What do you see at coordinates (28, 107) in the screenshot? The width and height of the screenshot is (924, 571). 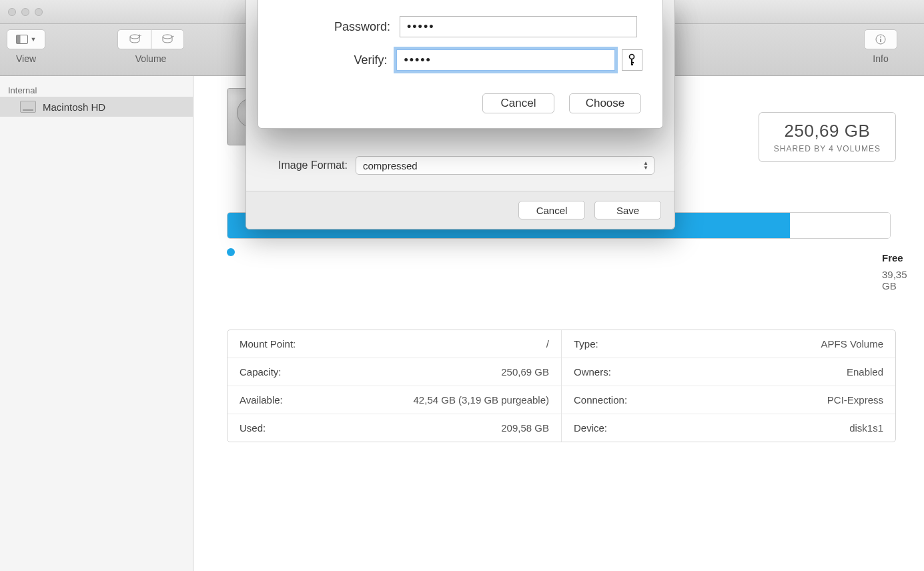 I see `disk-icon` at bounding box center [28, 107].